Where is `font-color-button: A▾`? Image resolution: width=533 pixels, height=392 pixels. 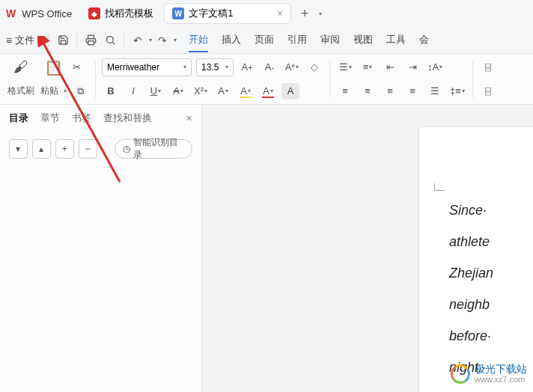
font-color-button: A▾ is located at coordinates (268, 91).